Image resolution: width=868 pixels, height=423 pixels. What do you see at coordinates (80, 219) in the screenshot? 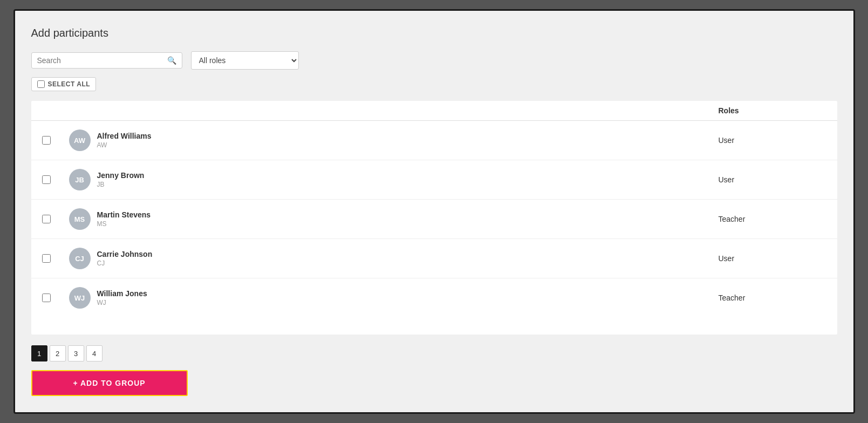
I see `avatar-3: MS` at bounding box center [80, 219].